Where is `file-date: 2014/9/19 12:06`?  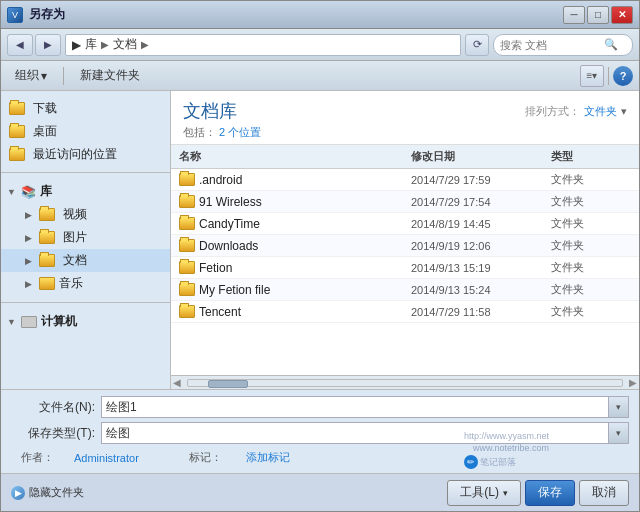
file-date: 2014/9/19 12:06 is located at coordinates (481, 246).